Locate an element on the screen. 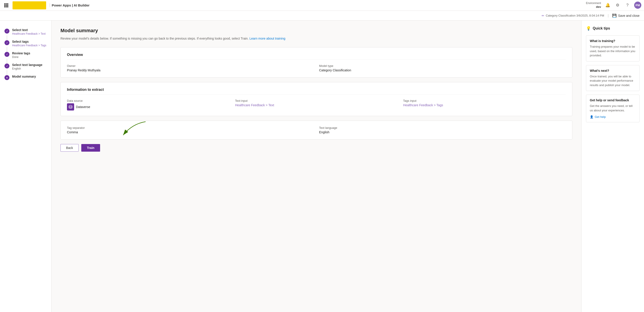 The image size is (644, 312). tip-card-next: What's next? Once trained, you will be a… is located at coordinates (613, 78).